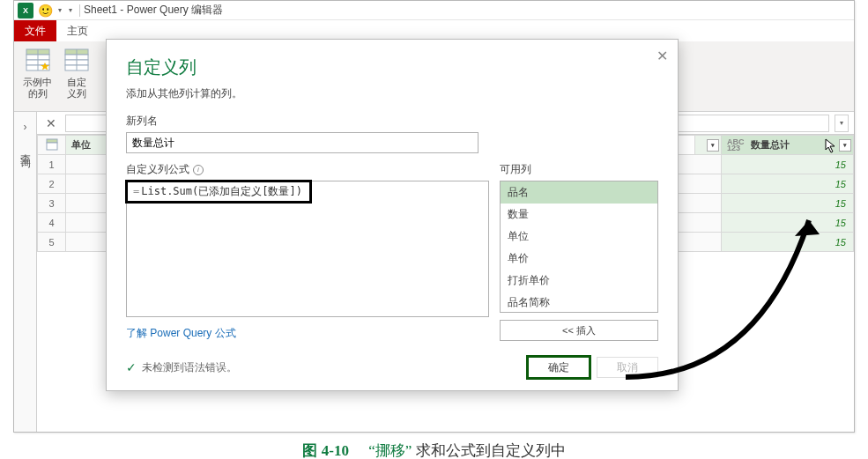  I want to click on row-number: 3, so click(52, 204).